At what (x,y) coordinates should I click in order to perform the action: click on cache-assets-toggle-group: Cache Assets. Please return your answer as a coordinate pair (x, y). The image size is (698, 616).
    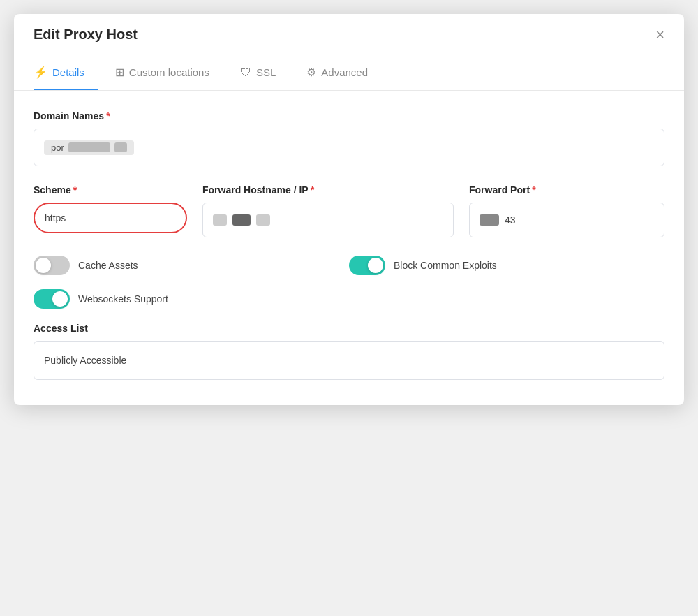
    Looking at the image, I should click on (191, 265).